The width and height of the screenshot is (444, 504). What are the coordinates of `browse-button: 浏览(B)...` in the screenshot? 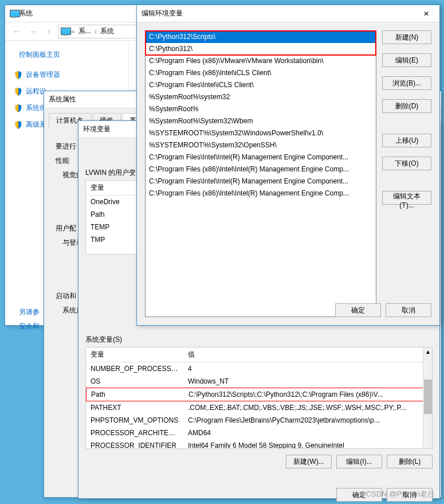 It's located at (407, 83).